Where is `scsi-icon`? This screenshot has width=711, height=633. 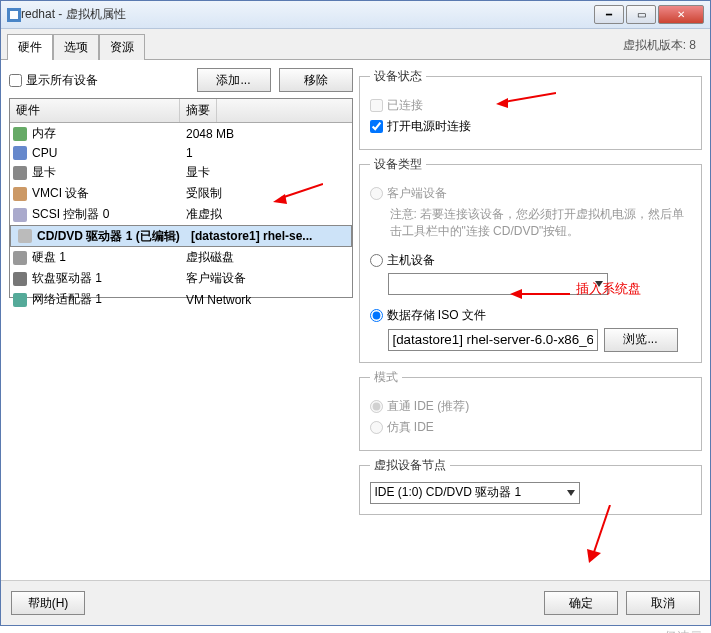 scsi-icon is located at coordinates (20, 215).